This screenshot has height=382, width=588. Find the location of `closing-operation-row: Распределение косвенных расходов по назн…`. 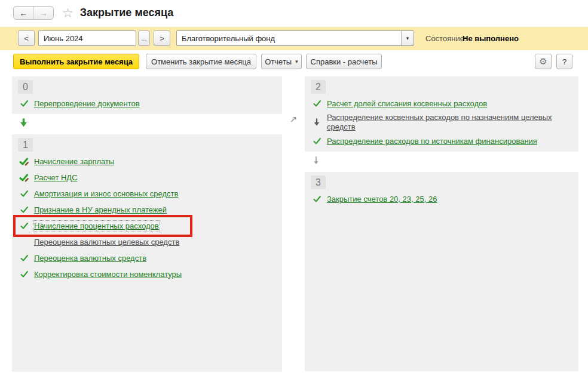

closing-operation-row: Распределение косвенных расходов по назн… is located at coordinates (442, 122).